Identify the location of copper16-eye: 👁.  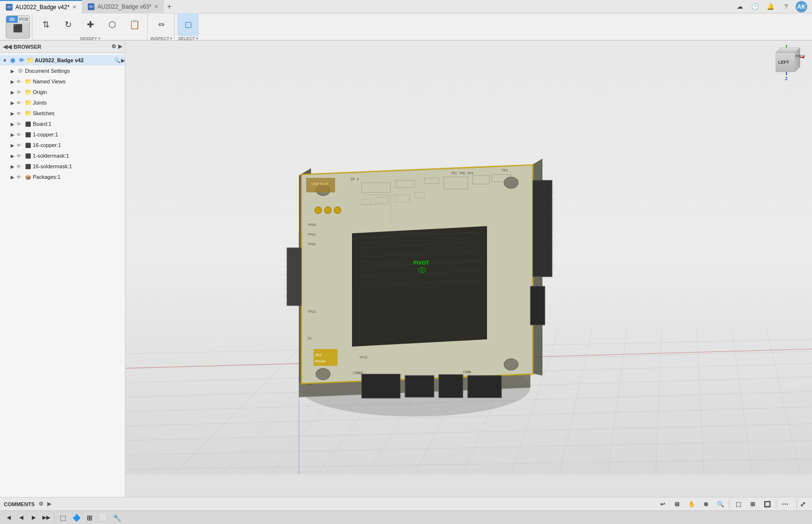
(20, 146).